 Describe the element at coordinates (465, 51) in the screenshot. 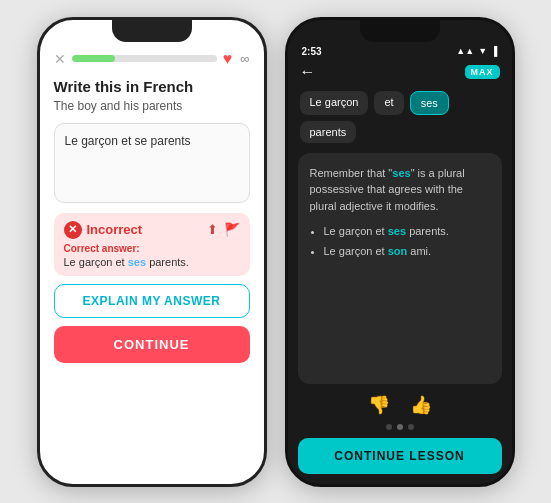

I see `signal-icon: ▲▲` at that location.